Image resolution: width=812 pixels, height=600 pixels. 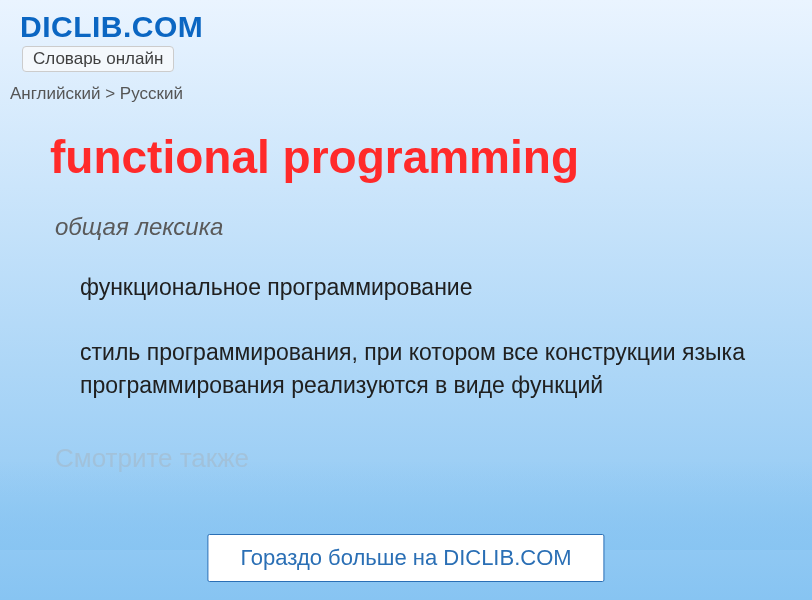 What do you see at coordinates (418, 288) in the screenshot?
I see `definition-1: функциональное программирование` at bounding box center [418, 288].